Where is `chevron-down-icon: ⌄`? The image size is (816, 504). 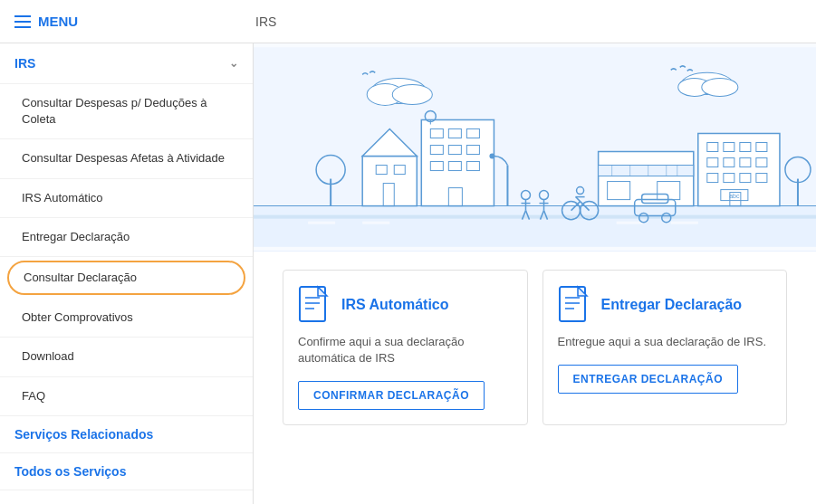
chevron-down-icon: ⌄ is located at coordinates (234, 63).